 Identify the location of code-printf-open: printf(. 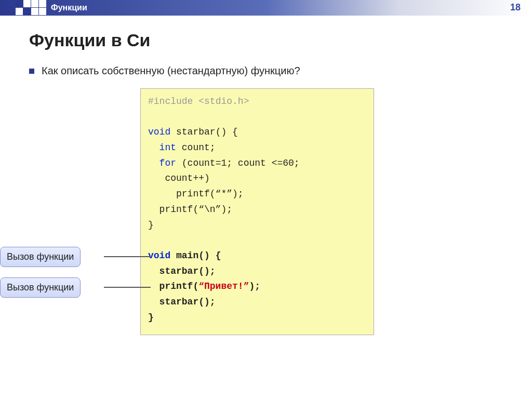
(174, 286).